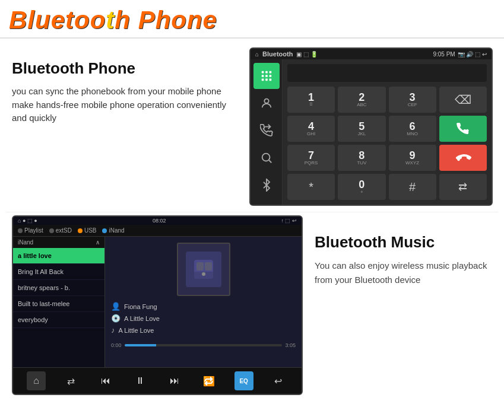 This screenshot has width=504, height=420. Describe the element at coordinates (362, 129) in the screenshot. I see `dial-key-5: 5JKL` at that location.